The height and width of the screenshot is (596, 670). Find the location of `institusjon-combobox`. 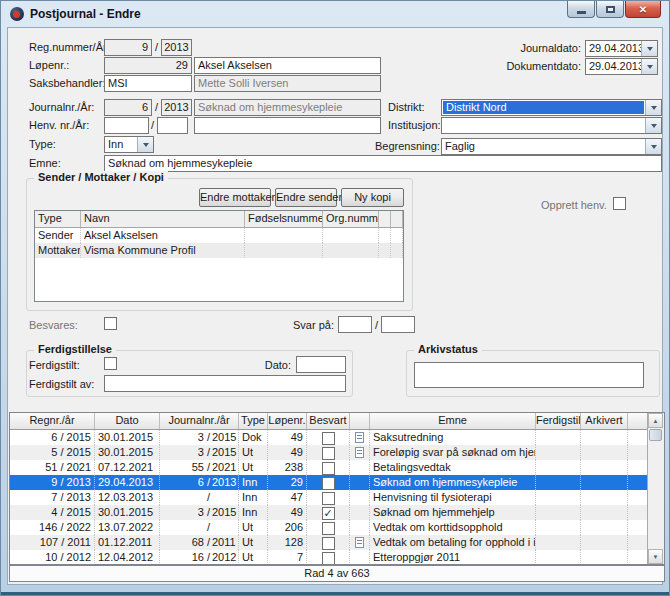

institusjon-combobox is located at coordinates (552, 126).